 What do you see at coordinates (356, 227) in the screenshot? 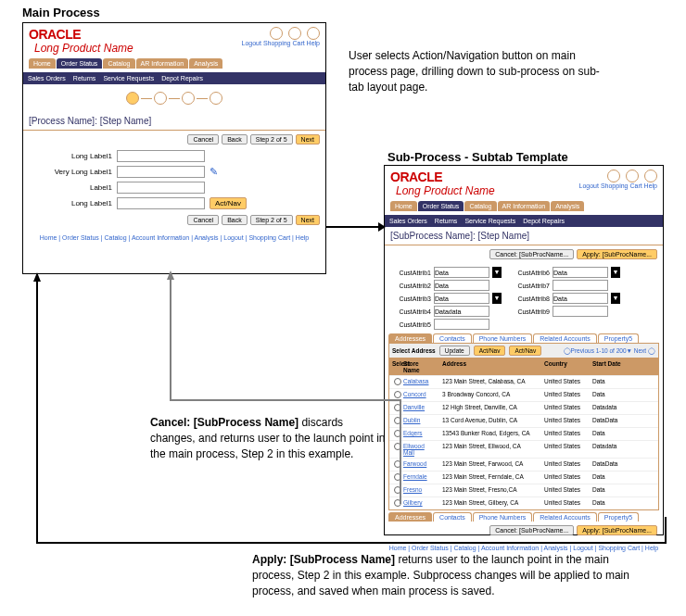
I see `arrow-act-nav` at bounding box center [356, 227].